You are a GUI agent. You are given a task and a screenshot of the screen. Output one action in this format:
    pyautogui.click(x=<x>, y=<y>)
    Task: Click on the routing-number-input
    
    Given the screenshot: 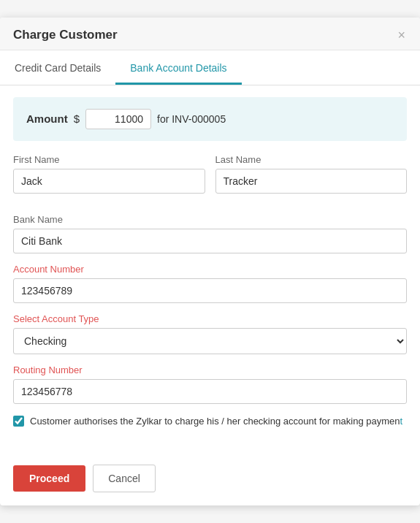 What is the action you would take?
    pyautogui.click(x=210, y=392)
    